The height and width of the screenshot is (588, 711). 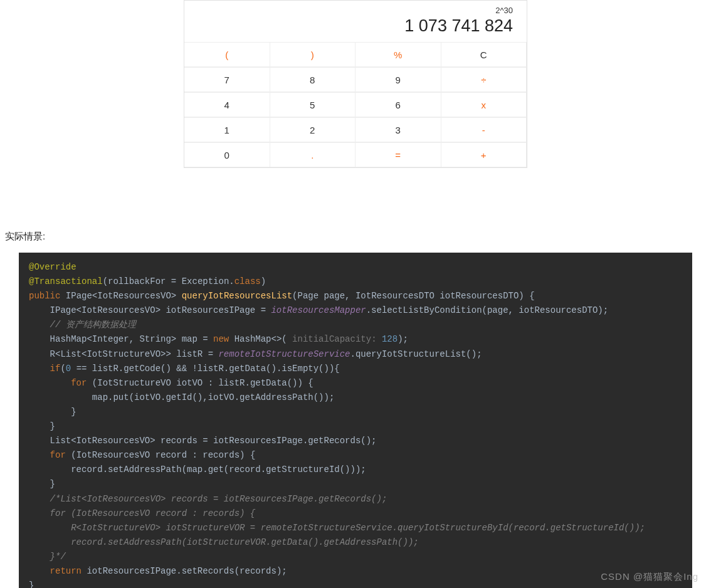 I want to click on calc-button-4: 4, so click(x=227, y=105).